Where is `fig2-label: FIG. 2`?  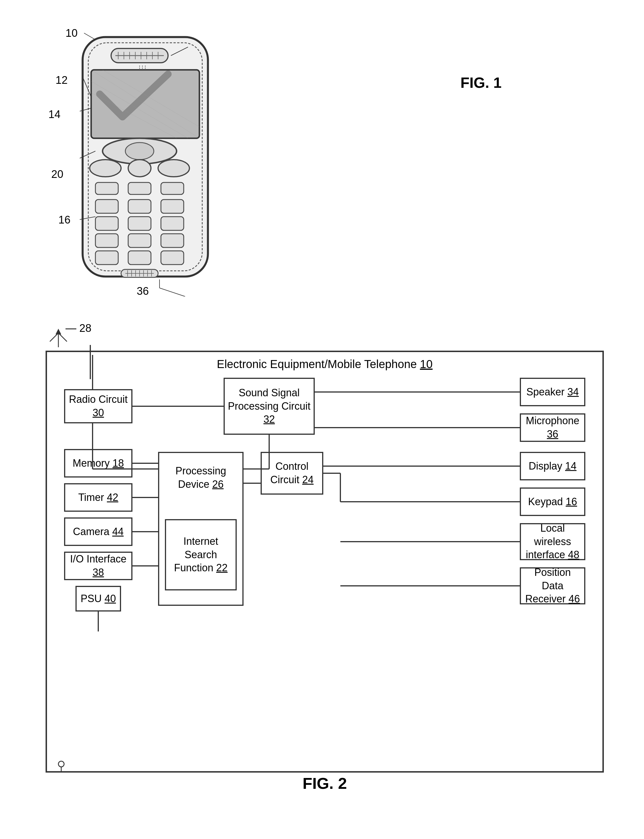 fig2-label: FIG. 2 is located at coordinates (325, 783).